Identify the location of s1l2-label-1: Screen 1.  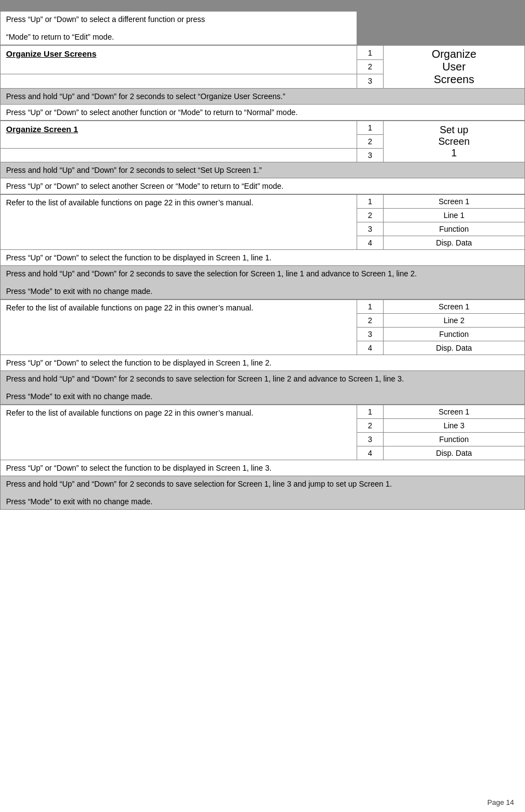
(453, 307).